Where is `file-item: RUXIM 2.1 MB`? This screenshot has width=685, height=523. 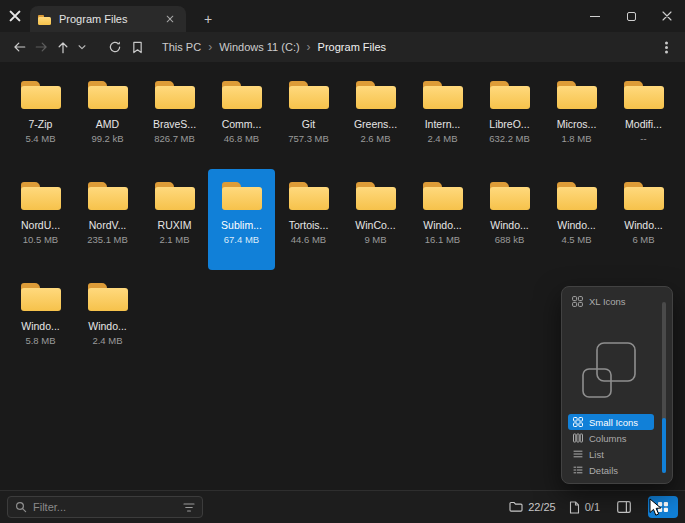 file-item: RUXIM 2.1 MB is located at coordinates (174, 220).